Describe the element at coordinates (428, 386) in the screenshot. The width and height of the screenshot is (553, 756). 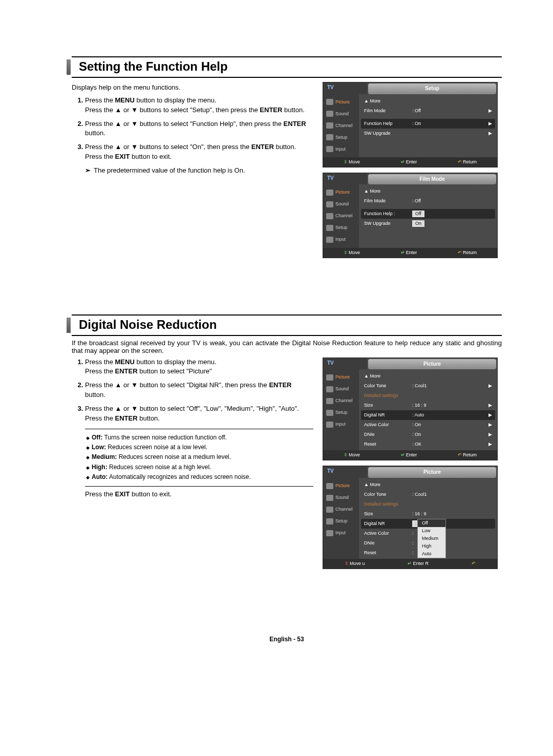
I see `osd-row: Color Tone: Cool1▶` at that location.